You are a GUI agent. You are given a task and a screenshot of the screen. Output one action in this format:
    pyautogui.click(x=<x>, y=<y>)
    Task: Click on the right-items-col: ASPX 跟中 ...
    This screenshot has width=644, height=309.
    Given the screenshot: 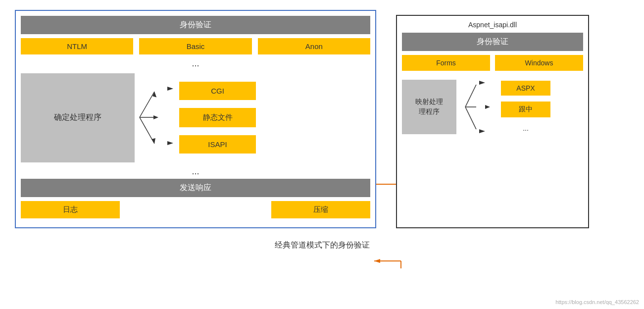 What is the action you would take?
    pyautogui.click(x=526, y=107)
    